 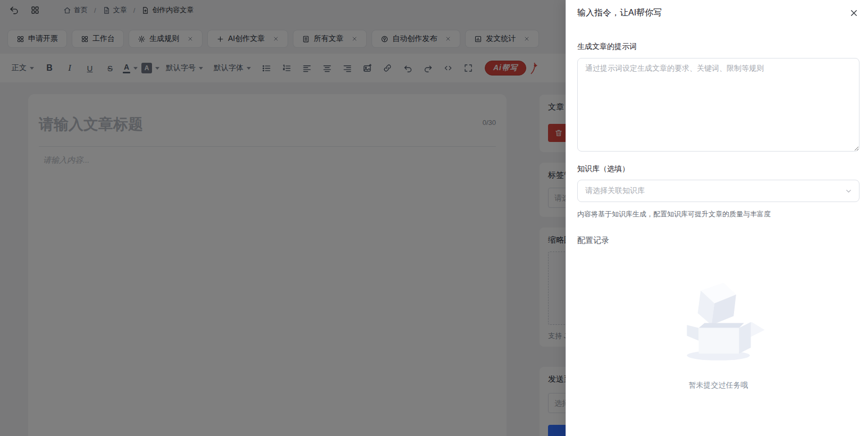 I want to click on drawer-title: 输入指令，让AI帮你写, so click(x=620, y=13).